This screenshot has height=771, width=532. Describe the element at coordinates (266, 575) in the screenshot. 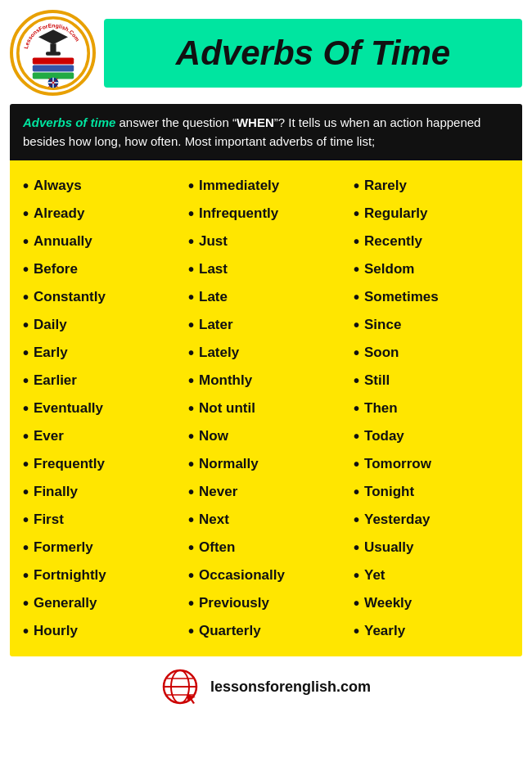

I see `list-item: Occasionally` at that location.